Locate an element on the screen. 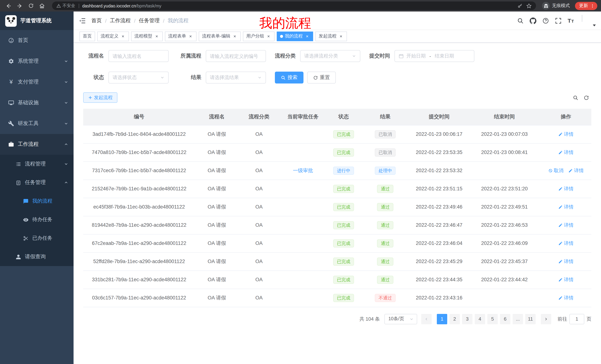 The width and height of the screenshot is (601, 364). tab-process-definition: 流程定义× is located at coordinates (113, 36).